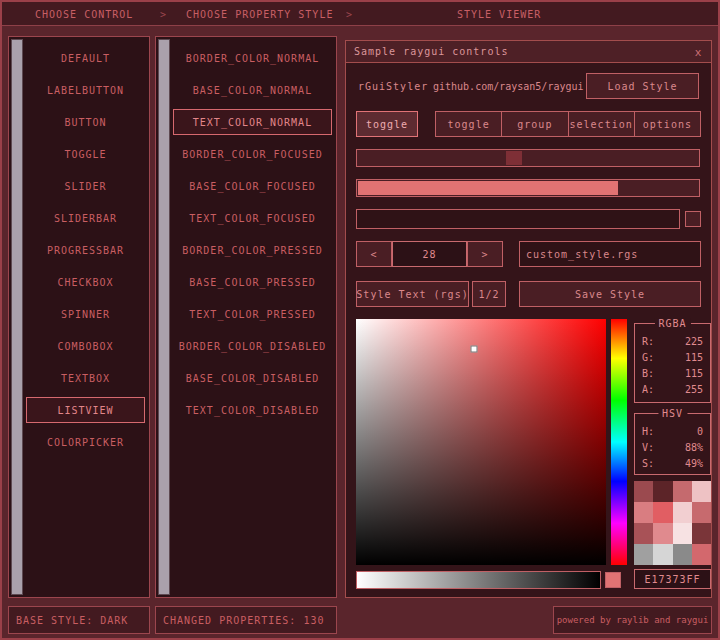 The image size is (720, 640). I want to click on topbar: CHOOSE CONTROL > CHOOSE PROPERTY STYLE >…, so click(360, 14).